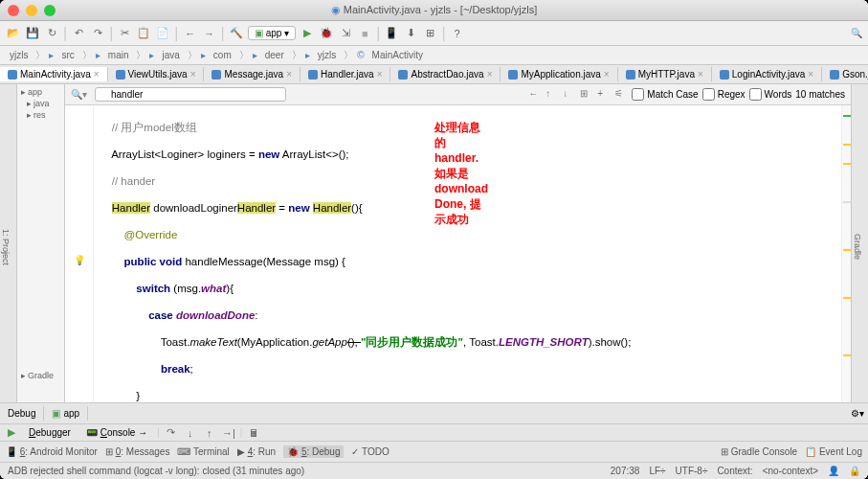 The width and height of the screenshot is (868, 479). I want to click on minimize-button, so click(32, 11).